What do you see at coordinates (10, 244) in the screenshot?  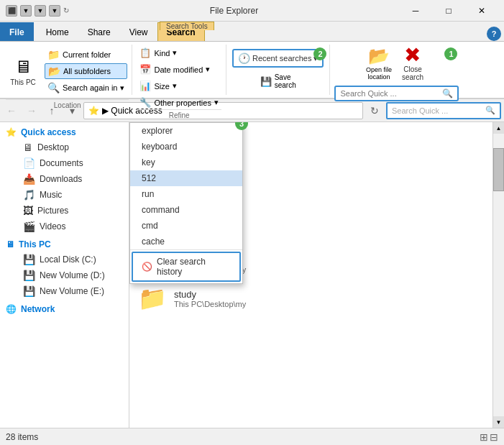 I see `pc-icon: 🖥` at bounding box center [10, 244].